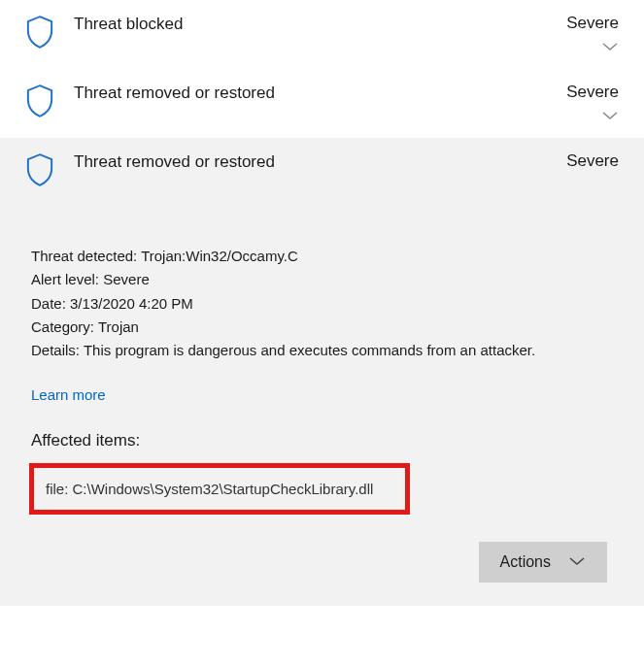  Describe the element at coordinates (132, 303) in the screenshot. I see `date-value: 3/13/2020 4:20 PM` at that location.